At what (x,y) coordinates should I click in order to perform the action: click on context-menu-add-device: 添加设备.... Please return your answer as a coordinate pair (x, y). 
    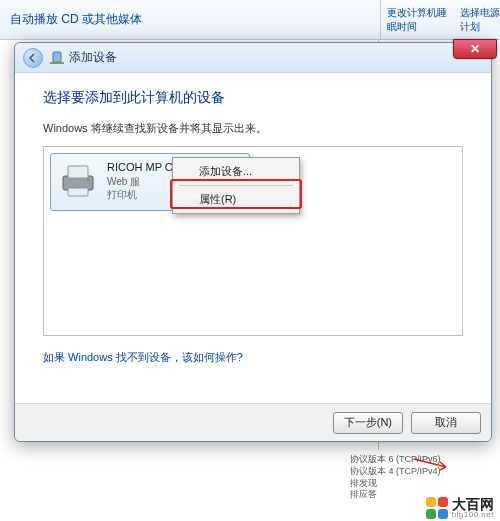
    Looking at the image, I should click on (236, 172).